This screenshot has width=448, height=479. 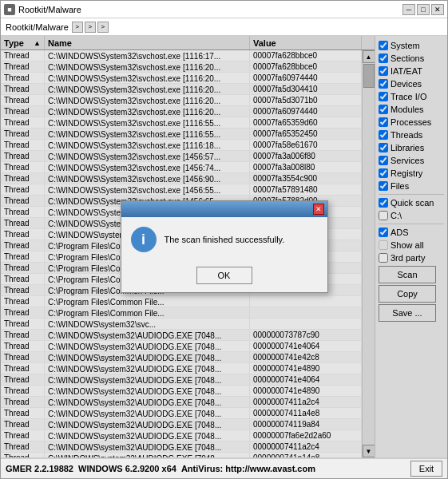 I want to click on os-info: WINDOWS 6.2.9200 x64, so click(x=128, y=469).